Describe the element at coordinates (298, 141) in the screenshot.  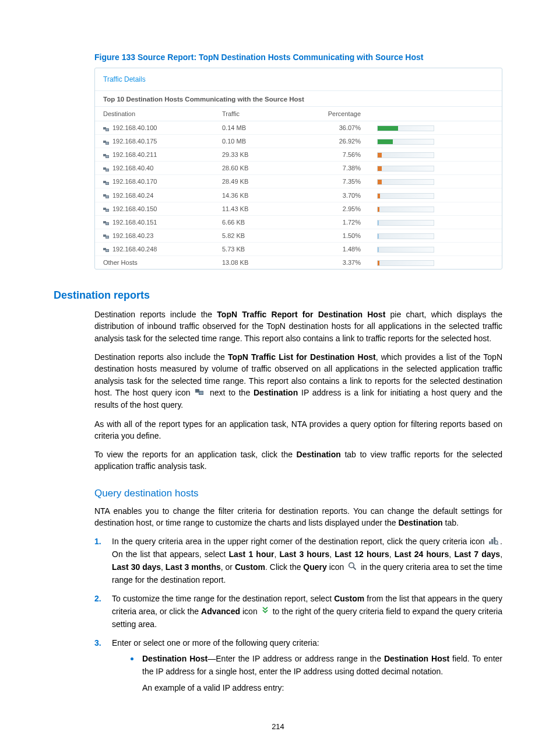
I see `table-row: 192.168.40.1750.10 MB26.92%` at that location.